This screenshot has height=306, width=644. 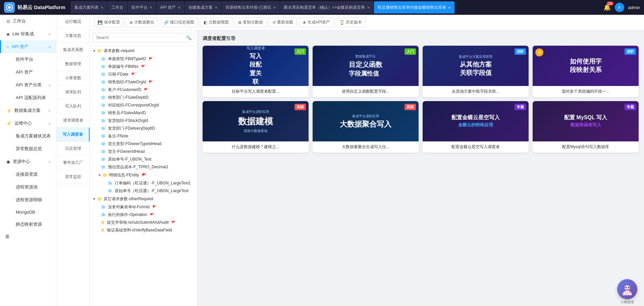 What do you see at coordinates (103, 159) in the screenshot?
I see `node-type-str: Sr` at bounding box center [103, 159].